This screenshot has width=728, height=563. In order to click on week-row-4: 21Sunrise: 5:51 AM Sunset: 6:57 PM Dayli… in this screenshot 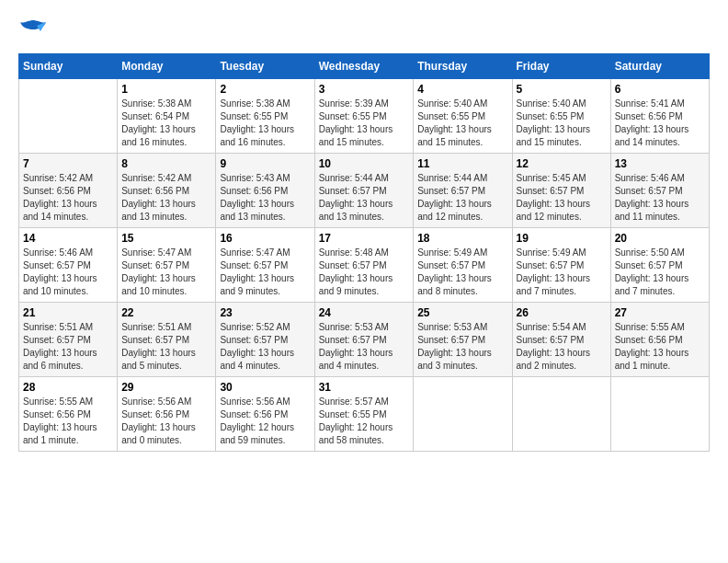, I will do `click(364, 340)`.